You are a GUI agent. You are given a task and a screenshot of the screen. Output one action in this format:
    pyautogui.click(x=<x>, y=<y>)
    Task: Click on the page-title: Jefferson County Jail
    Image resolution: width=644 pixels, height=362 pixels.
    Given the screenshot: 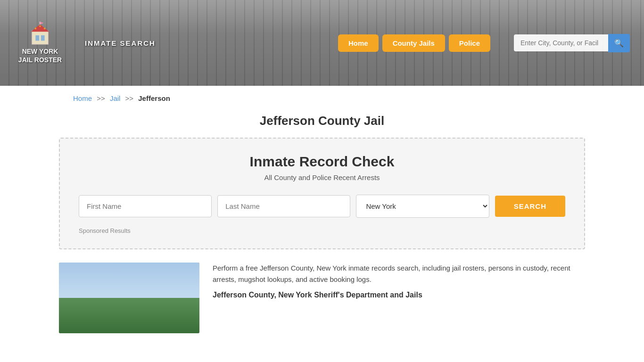 What is the action you would take?
    pyautogui.click(x=322, y=121)
    